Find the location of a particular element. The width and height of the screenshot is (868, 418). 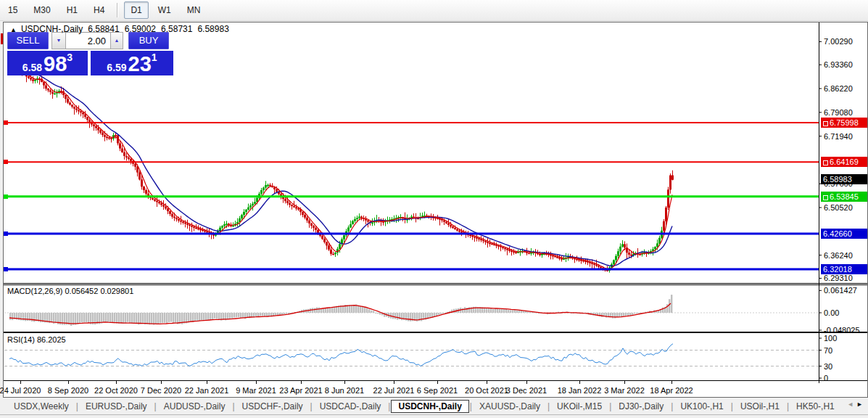

tab-scroll-arrows: ◄► is located at coordinates (856, 404).